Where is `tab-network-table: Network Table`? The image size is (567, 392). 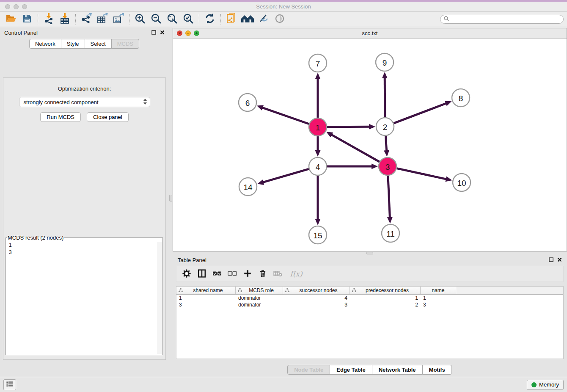
tab-network-table: Network Table is located at coordinates (397, 370).